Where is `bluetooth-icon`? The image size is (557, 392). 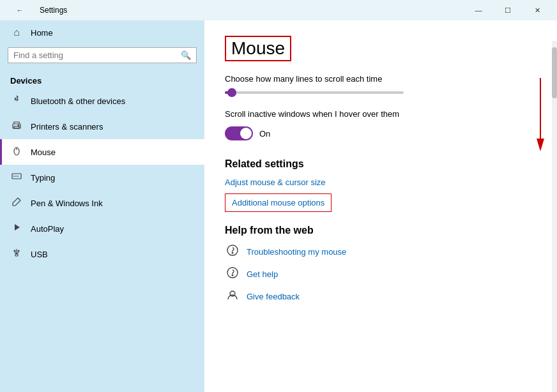
bluetooth-icon is located at coordinates (17, 101).